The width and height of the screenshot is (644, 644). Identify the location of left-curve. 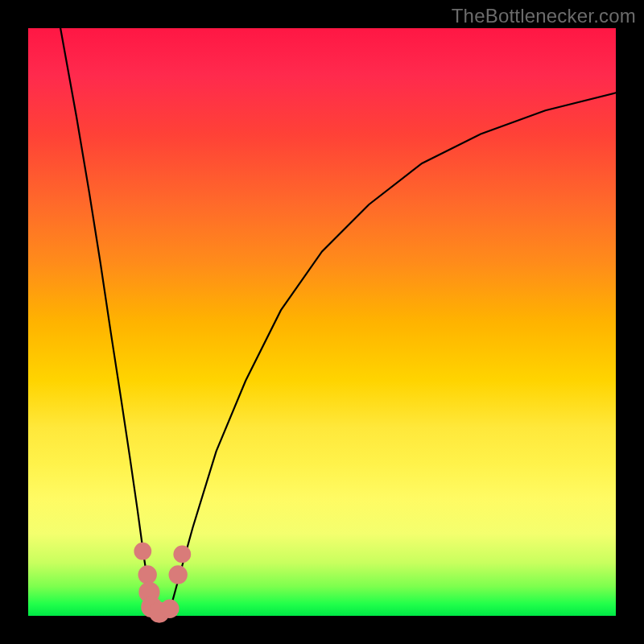
(106, 320).